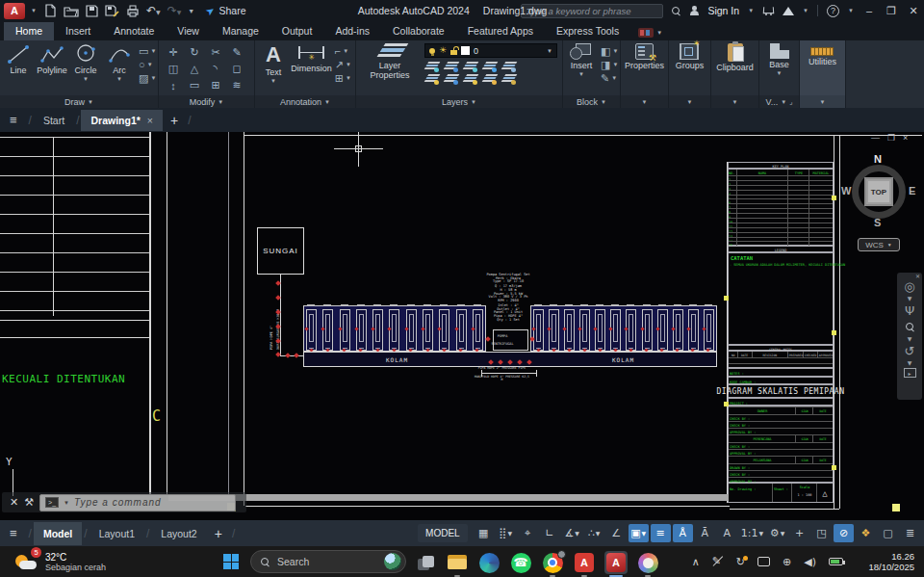 The width and height of the screenshot is (924, 577). I want to click on panel-modify-footer: Modify▼, so click(206, 102).